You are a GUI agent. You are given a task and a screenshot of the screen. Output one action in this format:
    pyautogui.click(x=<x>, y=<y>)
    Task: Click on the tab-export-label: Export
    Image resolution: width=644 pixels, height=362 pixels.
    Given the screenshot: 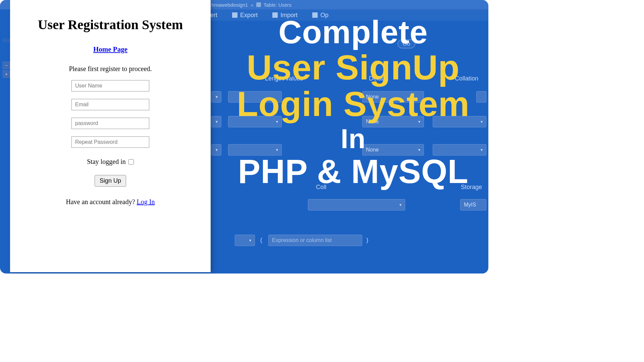 What is the action you would take?
    pyautogui.click(x=249, y=15)
    